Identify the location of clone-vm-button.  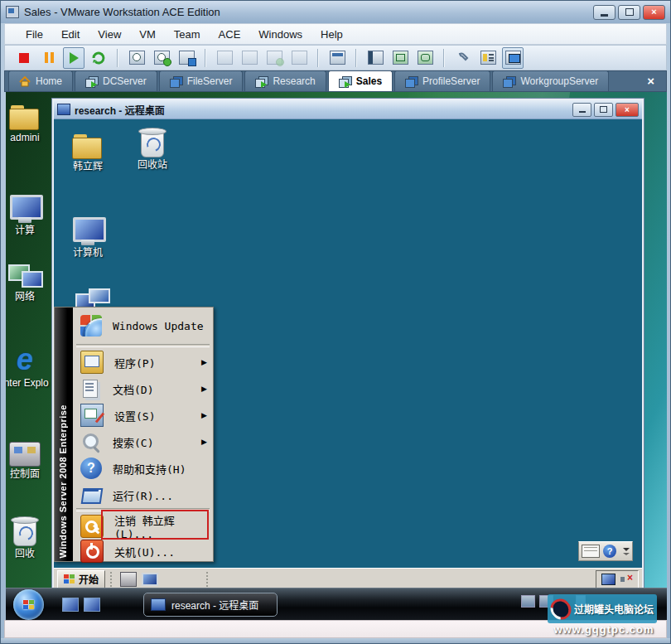
(224, 58).